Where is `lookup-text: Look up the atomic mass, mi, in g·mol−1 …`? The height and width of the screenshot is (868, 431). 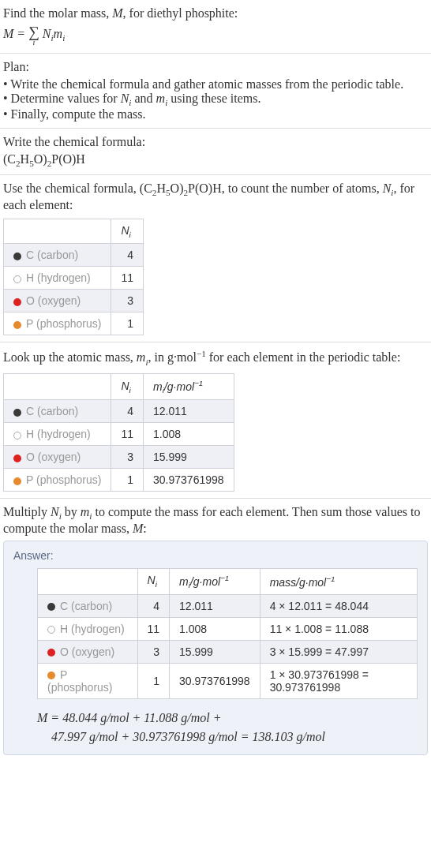 lookup-text: Look up the atomic mass, mi, in g·mol−1 … is located at coordinates (216, 358).